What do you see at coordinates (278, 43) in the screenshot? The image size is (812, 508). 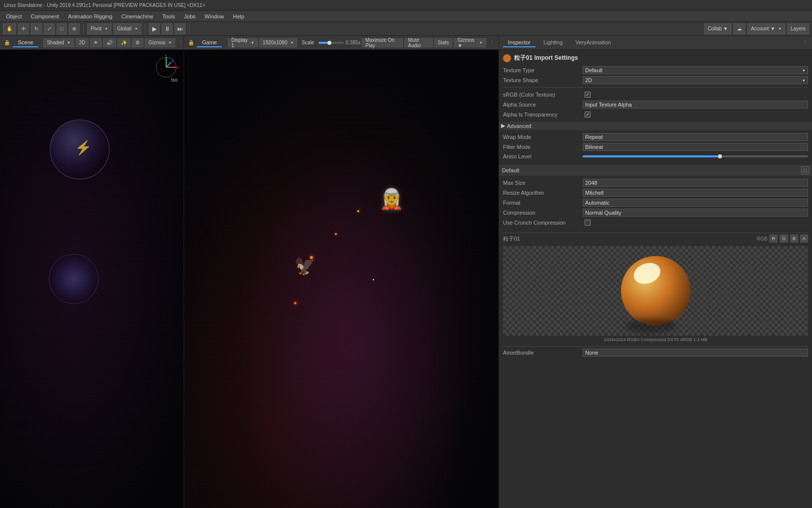 I see `resolution-dropdown: 1920x1080` at bounding box center [278, 43].